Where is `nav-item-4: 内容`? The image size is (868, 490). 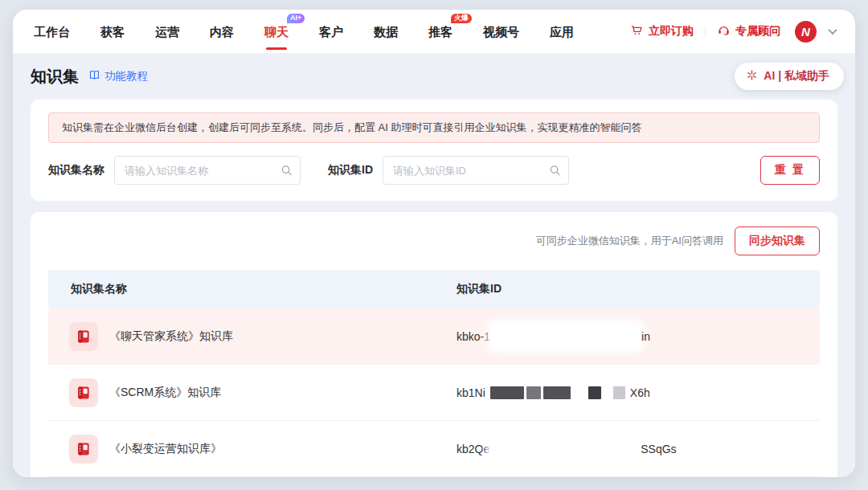 nav-item-4: 内容 is located at coordinates (222, 31).